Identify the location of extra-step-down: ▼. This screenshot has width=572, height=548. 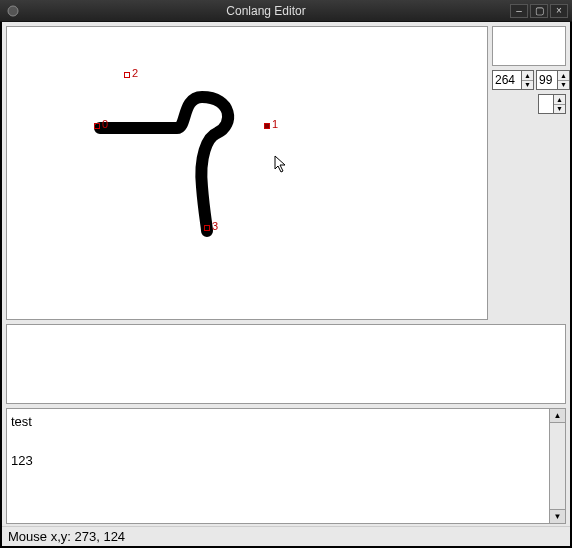
(560, 110).